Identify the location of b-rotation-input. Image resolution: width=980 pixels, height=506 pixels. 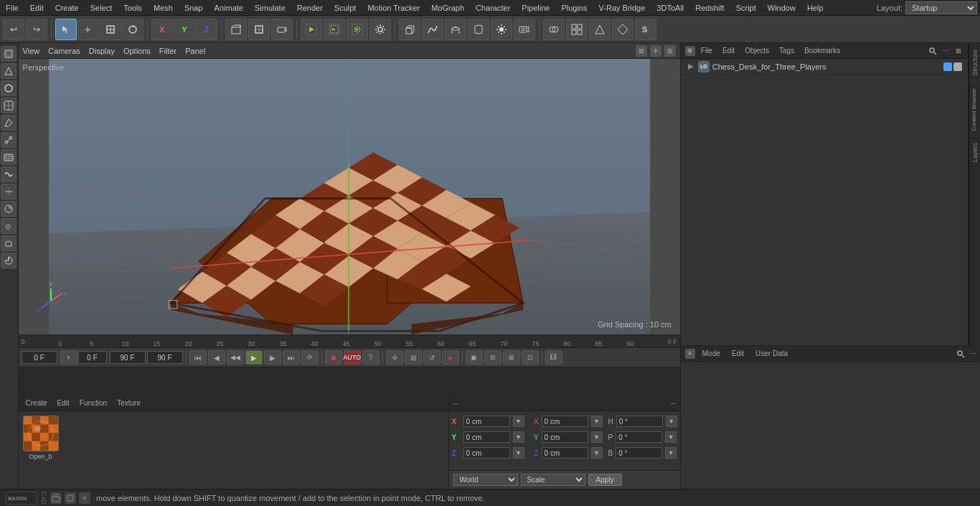
(639, 453).